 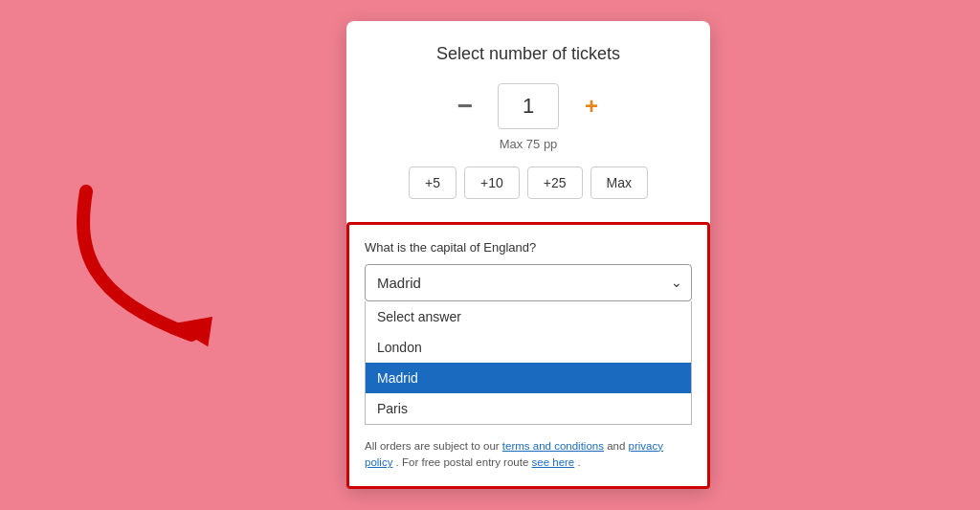 I want to click on max-label: Max 75 pp, so click(x=528, y=144).